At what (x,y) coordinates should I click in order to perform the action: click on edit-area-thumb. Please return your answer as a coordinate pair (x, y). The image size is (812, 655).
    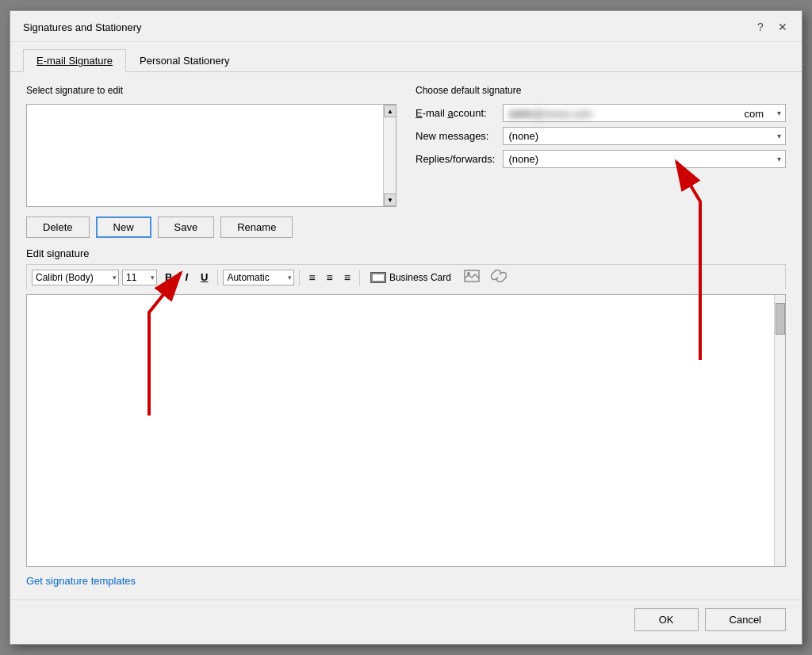
    Looking at the image, I should click on (780, 319).